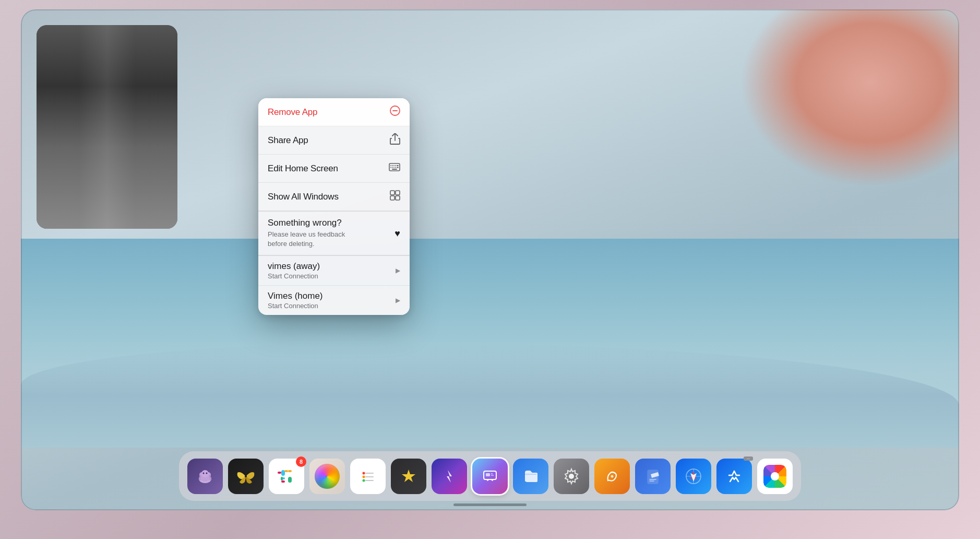 This screenshot has height=539, width=980. What do you see at coordinates (246, 476) in the screenshot?
I see `dock-app-vectornator` at bounding box center [246, 476].